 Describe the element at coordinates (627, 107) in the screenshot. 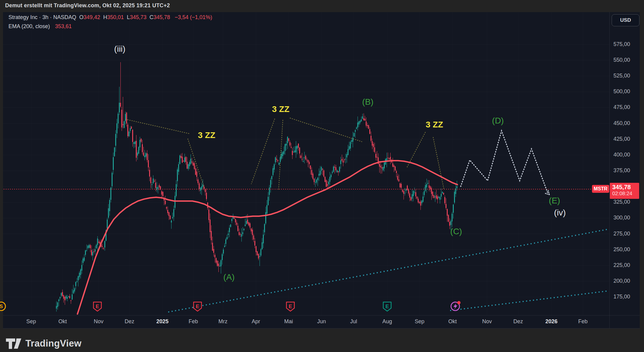

I see `price-tick-label: 475,00` at that location.